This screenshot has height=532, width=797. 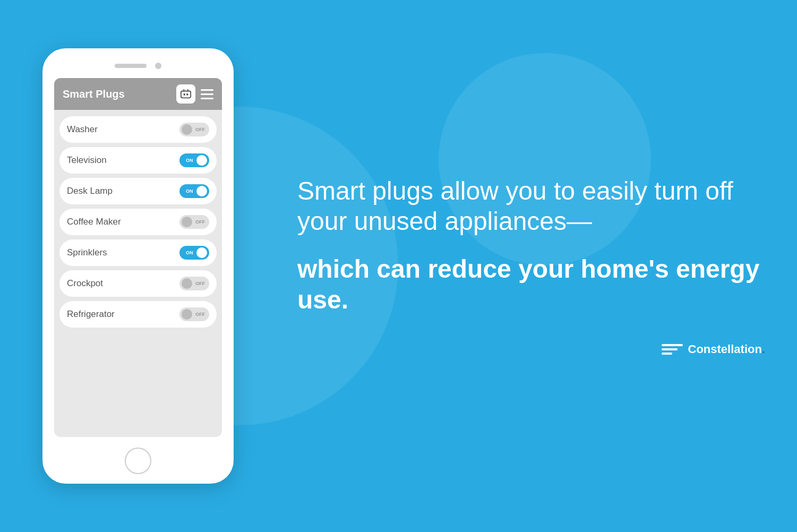 What do you see at coordinates (87, 253) in the screenshot?
I see `device-name-sprinklers: Sprinklers` at bounding box center [87, 253].